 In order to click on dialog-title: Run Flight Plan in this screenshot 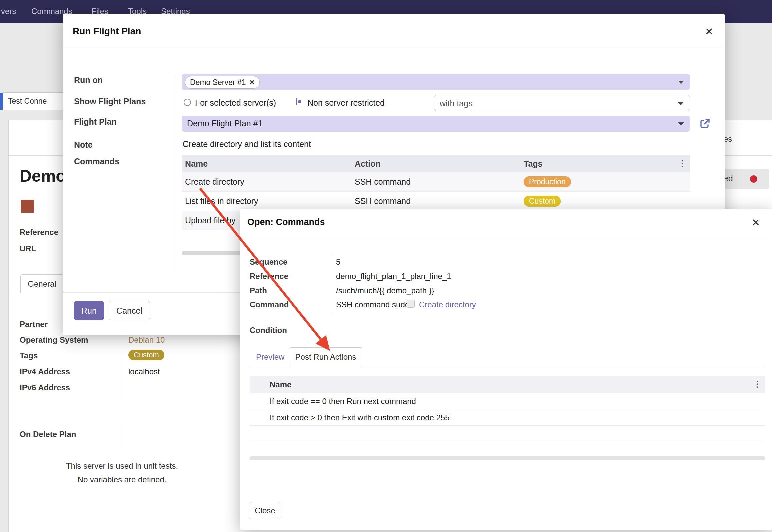, I will do `click(107, 31)`.